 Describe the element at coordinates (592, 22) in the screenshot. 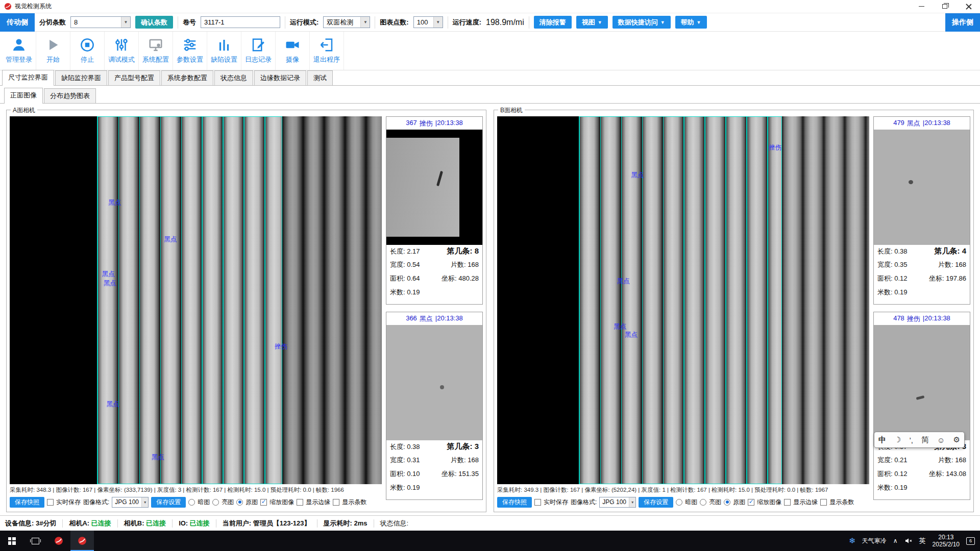

I see `view-menu-button: 视图▼` at that location.